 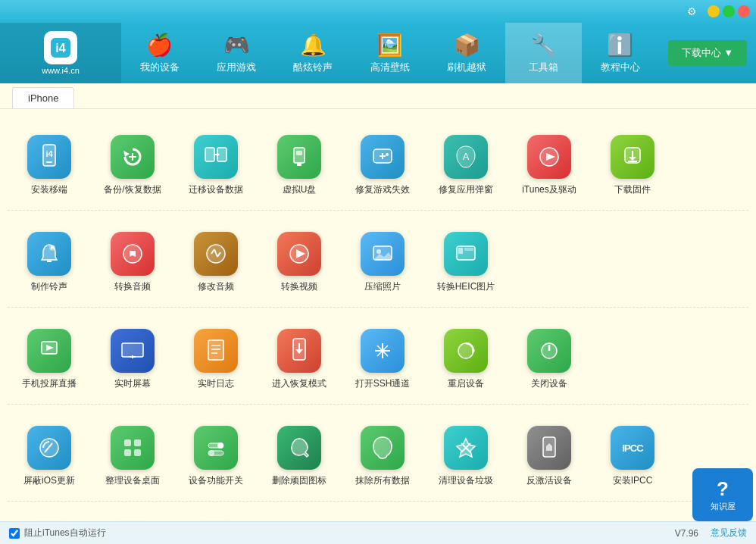 What do you see at coordinates (723, 495) in the screenshot?
I see `knowledge-badge: ? 知识屋` at bounding box center [723, 495].